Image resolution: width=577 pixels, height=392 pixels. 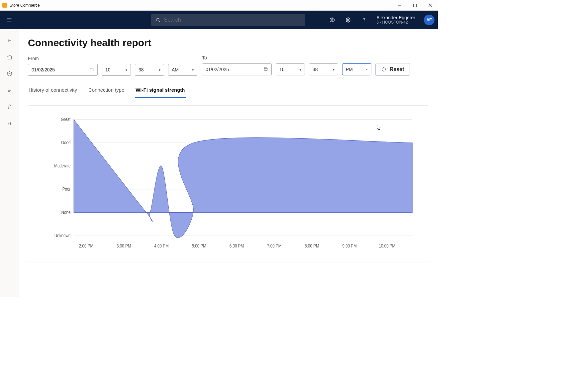 I want to click on bag-icon, so click(x=10, y=107).